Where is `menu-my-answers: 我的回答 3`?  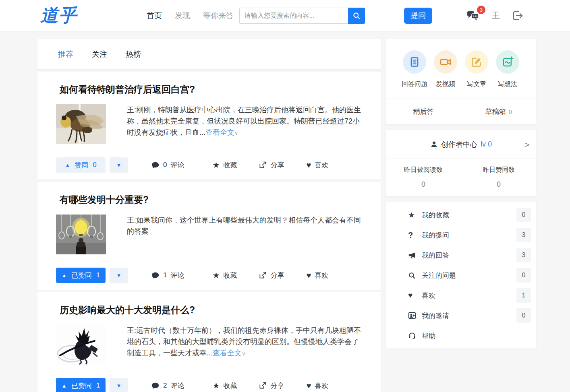 menu-my-answers: 我的回答 3 is located at coordinates (461, 255).